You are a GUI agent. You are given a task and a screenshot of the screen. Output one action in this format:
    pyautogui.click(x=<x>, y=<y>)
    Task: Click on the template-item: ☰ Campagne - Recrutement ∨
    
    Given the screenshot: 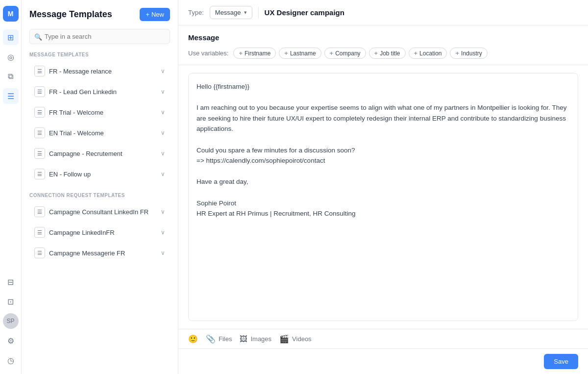 What is the action you would take?
    pyautogui.click(x=100, y=153)
    